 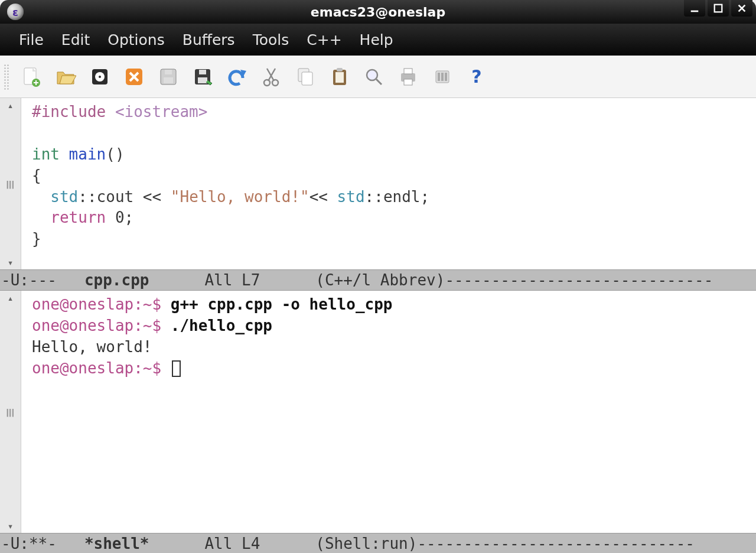 What do you see at coordinates (11, 412) in the screenshot?
I see `shell-scrollbar: ▴ ≡ ▾` at bounding box center [11, 412].